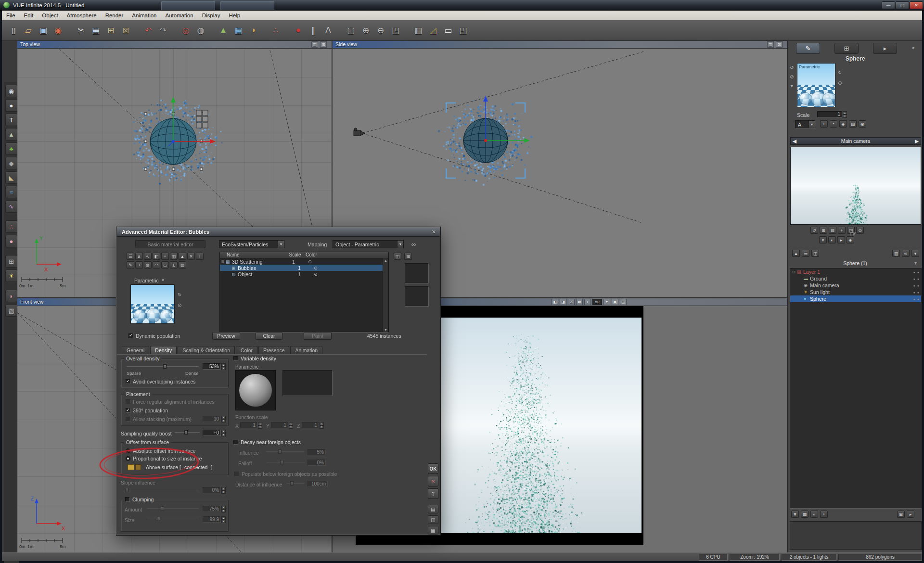 The width and height of the screenshot is (924, 563). Describe the element at coordinates (173, 519) in the screenshot. I see `clump-size-slider` at that location.